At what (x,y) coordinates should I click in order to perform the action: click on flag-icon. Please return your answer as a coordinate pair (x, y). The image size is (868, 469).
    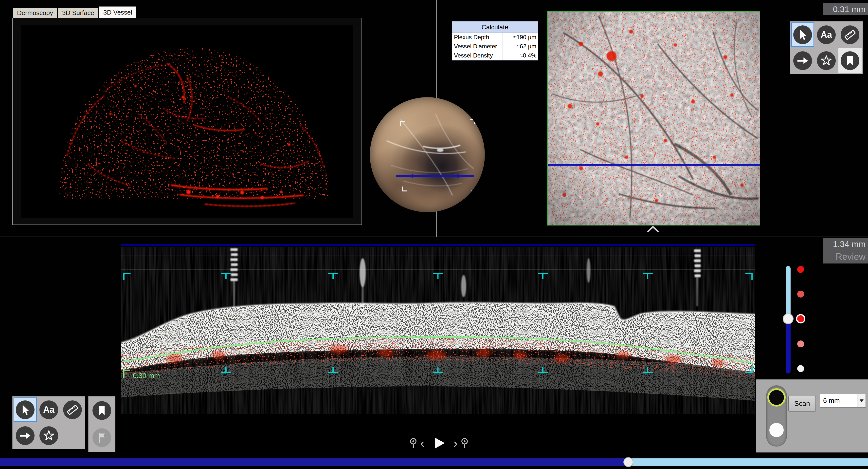
    Looking at the image, I should click on (102, 438).